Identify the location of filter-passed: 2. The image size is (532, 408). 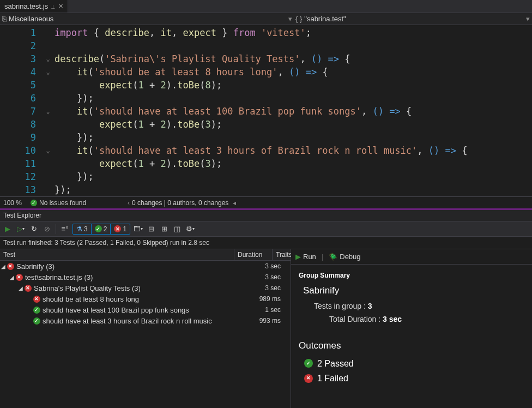
(101, 229).